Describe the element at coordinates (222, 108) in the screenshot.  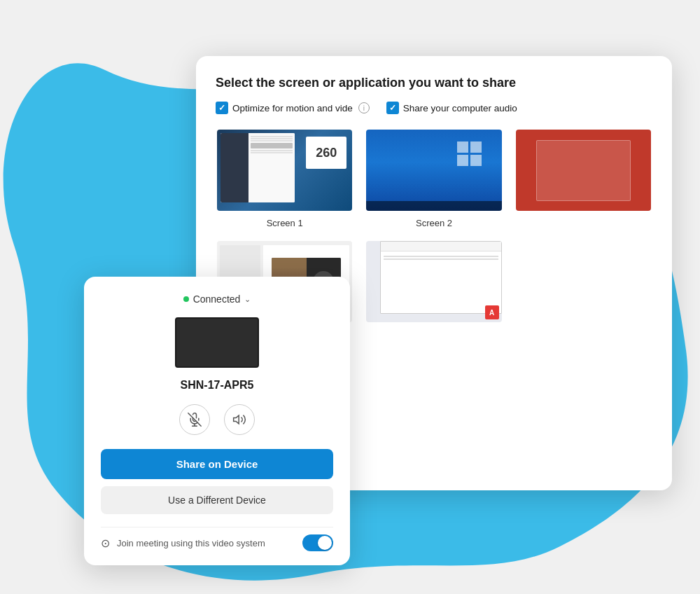
I see `optimize-checkbox-icon` at that location.